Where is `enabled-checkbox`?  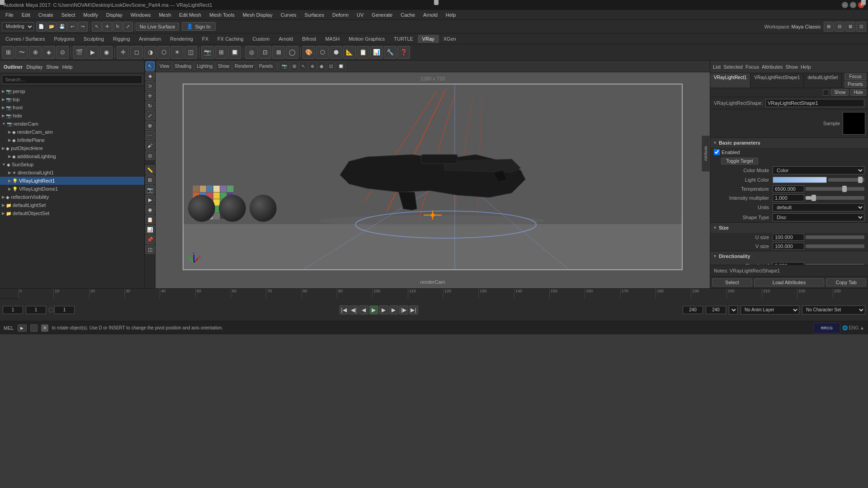
enabled-checkbox is located at coordinates (717, 152).